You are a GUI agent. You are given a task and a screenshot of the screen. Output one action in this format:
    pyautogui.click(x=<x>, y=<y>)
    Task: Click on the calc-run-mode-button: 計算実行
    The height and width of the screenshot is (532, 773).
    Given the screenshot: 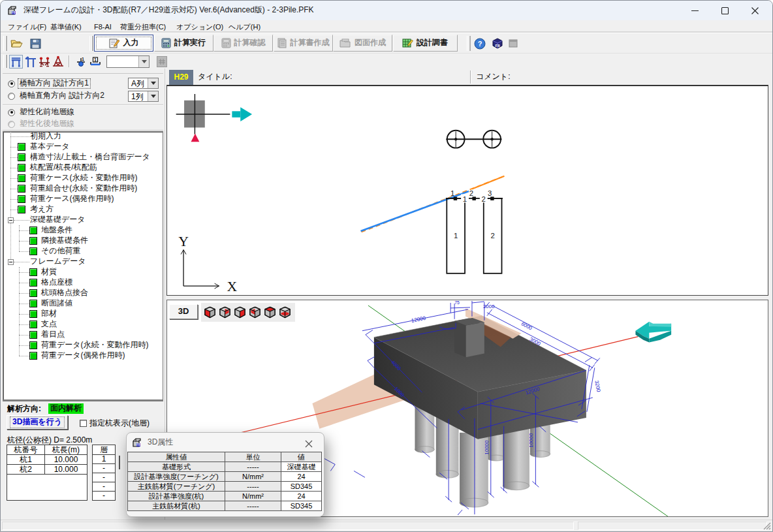 What is the action you would take?
    pyautogui.click(x=184, y=43)
    